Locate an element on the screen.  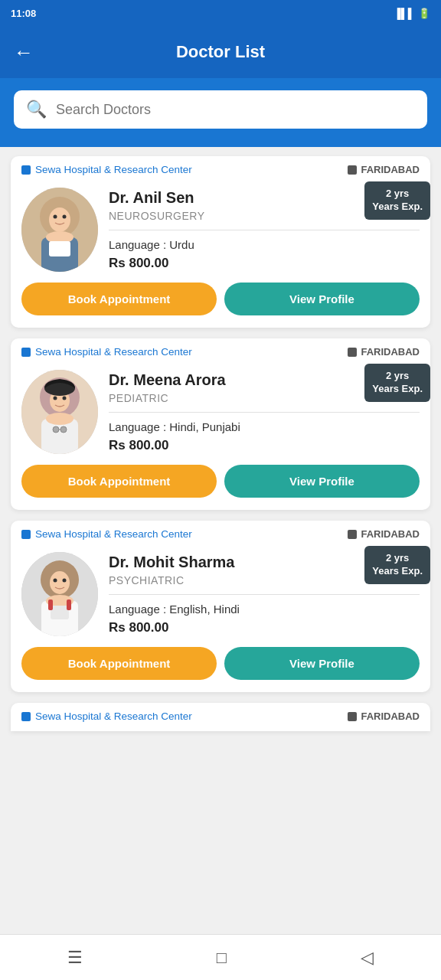
exp-badge-1: 2 yrsYears Exp. is located at coordinates (397, 201).